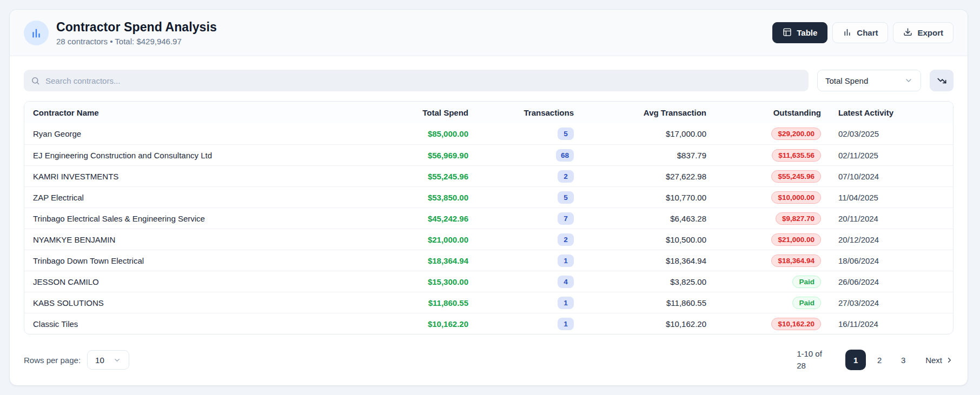  I want to click on rows-per-page-select: 10, so click(108, 360).